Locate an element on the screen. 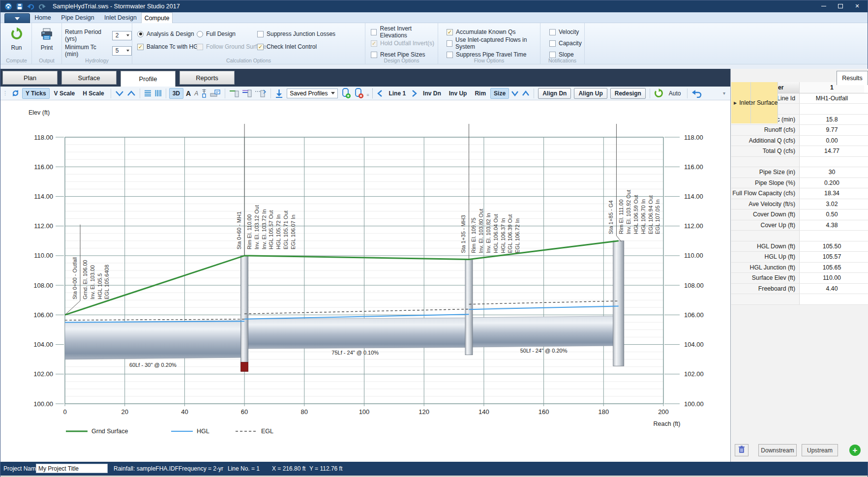  invert-down-icon is located at coordinates (234, 93).